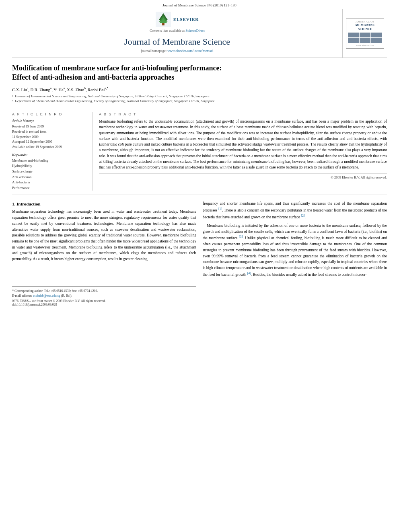  I want to click on ref-2: [2], so click(302, 216).